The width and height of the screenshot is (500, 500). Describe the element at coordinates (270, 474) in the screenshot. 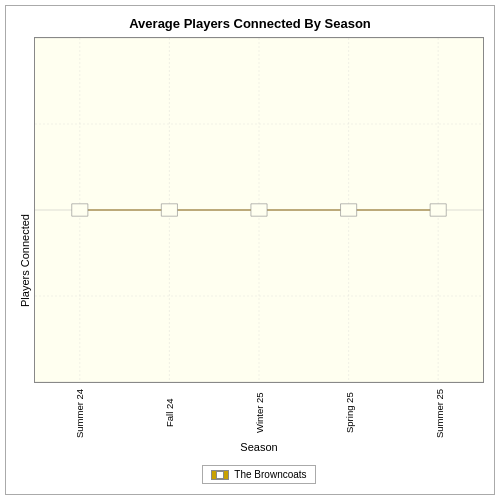

I see `legend-label: The Browncoats` at that location.